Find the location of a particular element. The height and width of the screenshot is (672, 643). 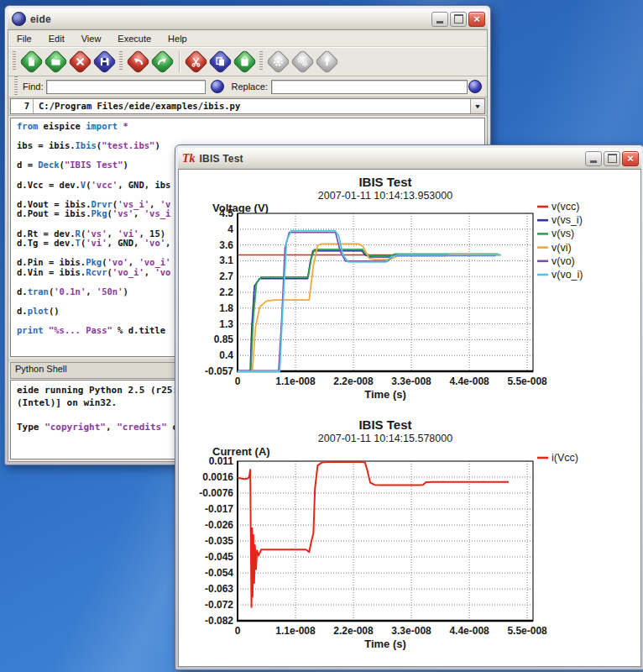

replace-label: Replace: is located at coordinates (248, 87).